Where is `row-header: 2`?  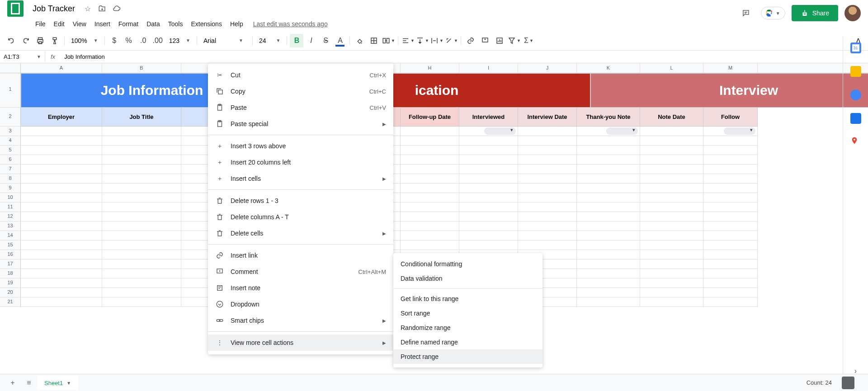
row-header: 2 is located at coordinates (10, 117).